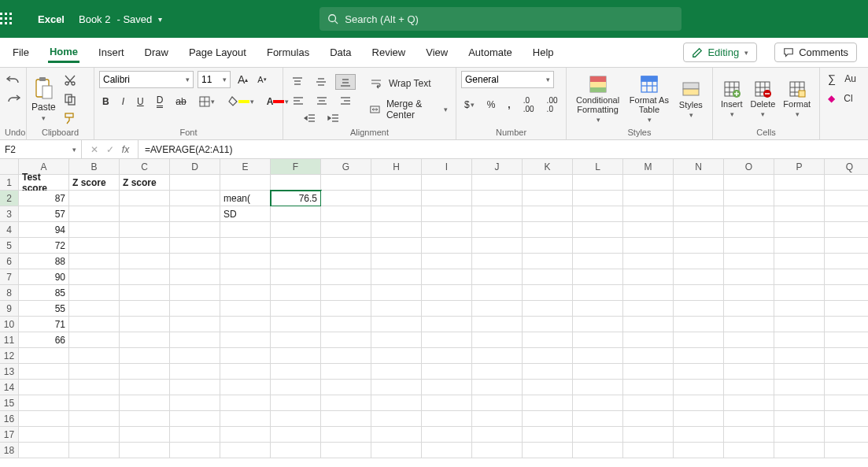 This screenshot has height=467, width=868. I want to click on column-header: E, so click(246, 167).